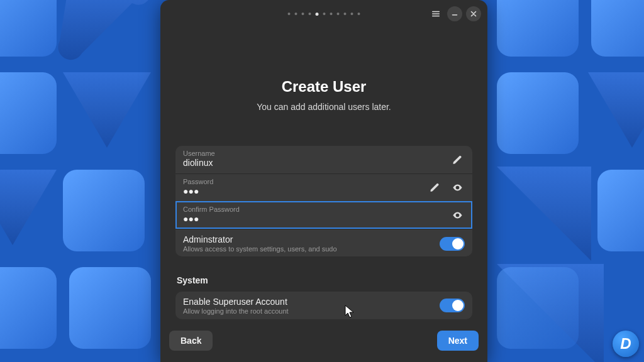 Image resolution: width=644 pixels, height=362 pixels. I want to click on hamburger-icon, so click(436, 14).